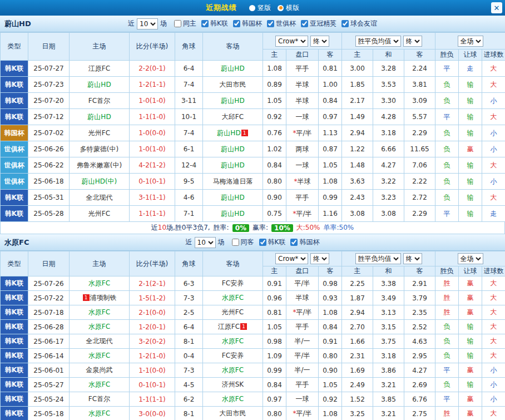 The width and height of the screenshot is (505, 420). What do you see at coordinates (389, 85) in the screenshot?
I see `europe-draw-odds: 3.53` at bounding box center [389, 85].